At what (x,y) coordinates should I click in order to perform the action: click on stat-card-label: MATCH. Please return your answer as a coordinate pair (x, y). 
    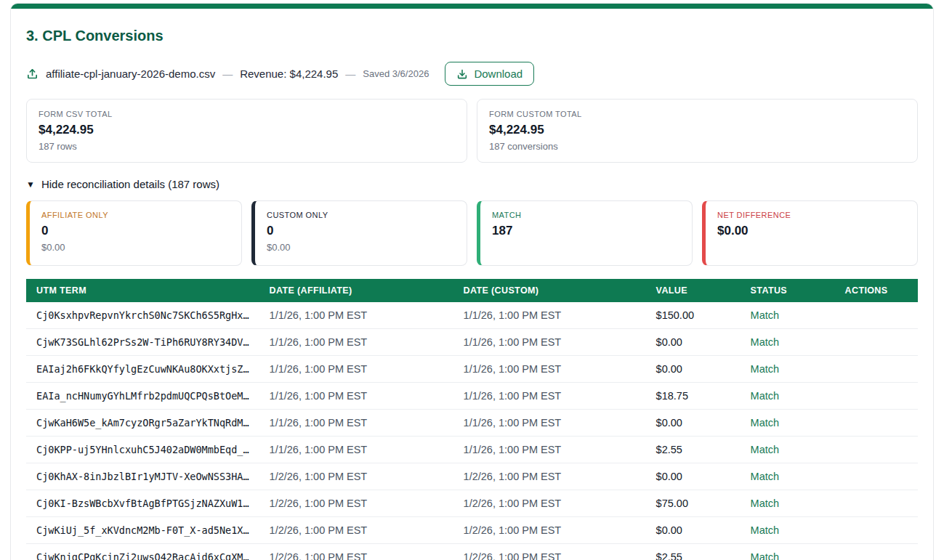
    Looking at the image, I should click on (586, 215).